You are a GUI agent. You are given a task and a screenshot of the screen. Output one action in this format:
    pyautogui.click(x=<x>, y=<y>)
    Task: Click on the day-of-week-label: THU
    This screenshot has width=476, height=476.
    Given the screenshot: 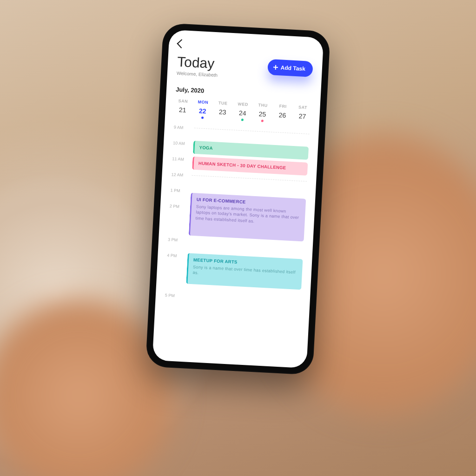 What is the action you would take?
    pyautogui.click(x=263, y=105)
    